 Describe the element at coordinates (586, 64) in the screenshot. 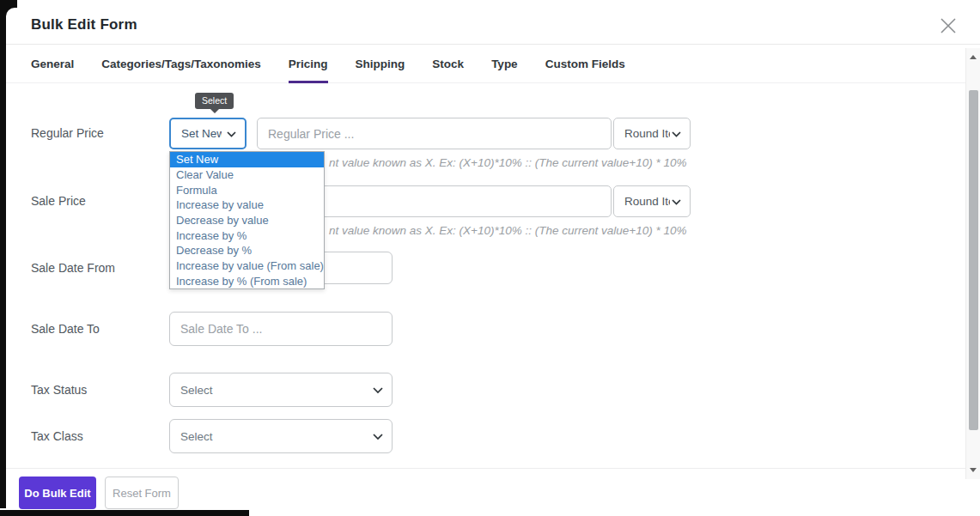

I see `tab-custom-fields: Custom Fields` at that location.